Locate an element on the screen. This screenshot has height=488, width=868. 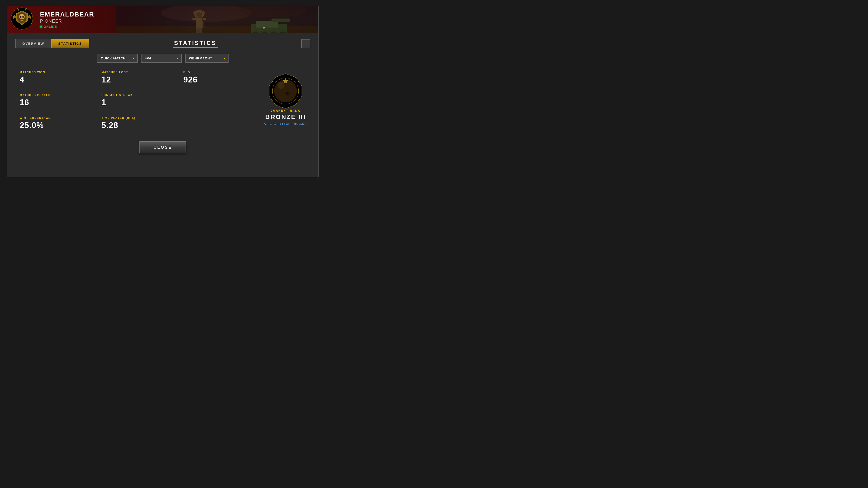
player-info: EMERALDBEAR PIONEER ONLINE is located at coordinates (67, 20).